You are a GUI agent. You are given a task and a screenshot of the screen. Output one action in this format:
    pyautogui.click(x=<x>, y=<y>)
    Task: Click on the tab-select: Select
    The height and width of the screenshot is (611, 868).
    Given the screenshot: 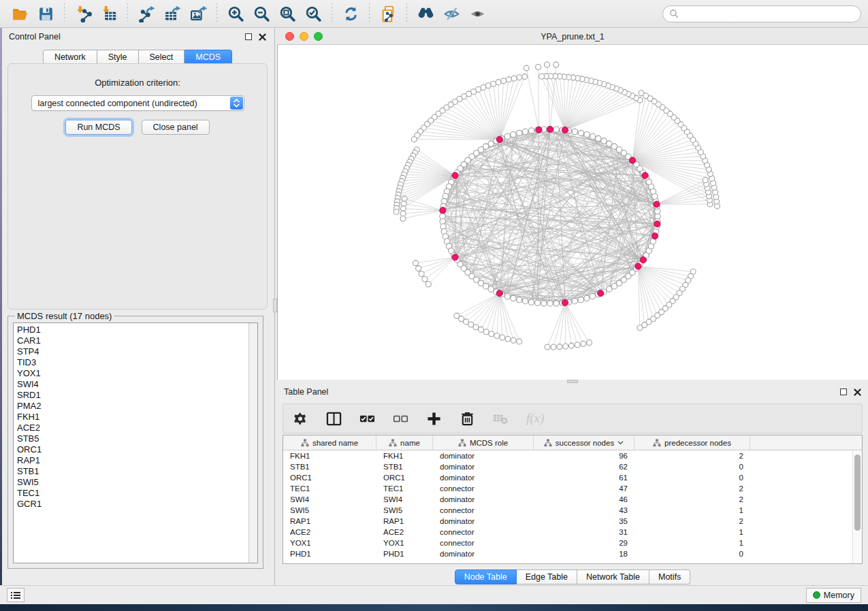 What is the action you would take?
    pyautogui.click(x=162, y=57)
    